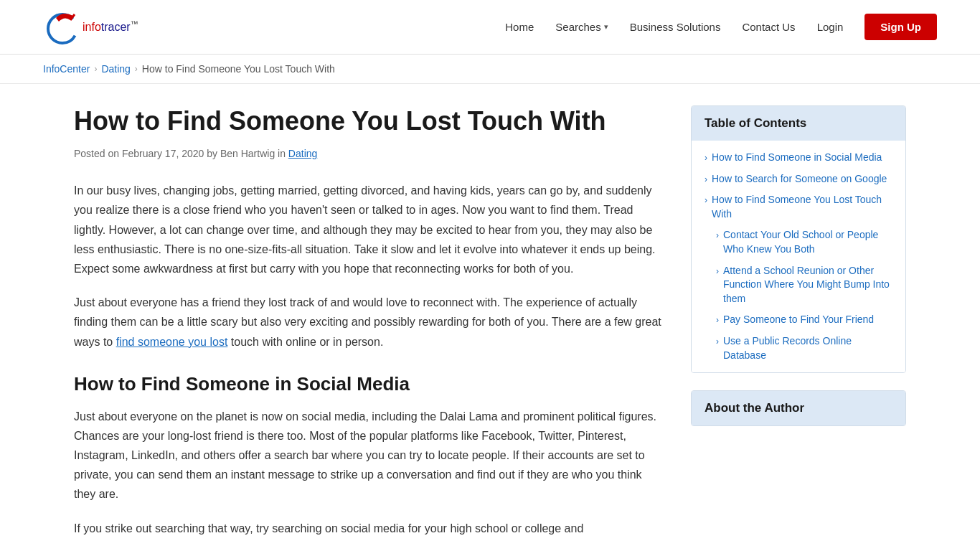 The image size is (980, 551). Describe the element at coordinates (798, 349) in the screenshot. I see `toc-item-7: › Use a Public Records Online Database` at that location.